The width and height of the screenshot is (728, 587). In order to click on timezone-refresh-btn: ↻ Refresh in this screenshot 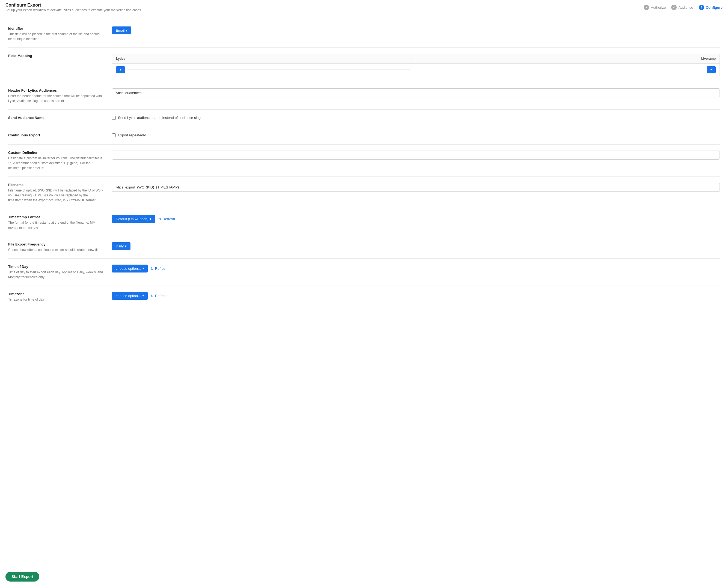, I will do `click(159, 296)`.